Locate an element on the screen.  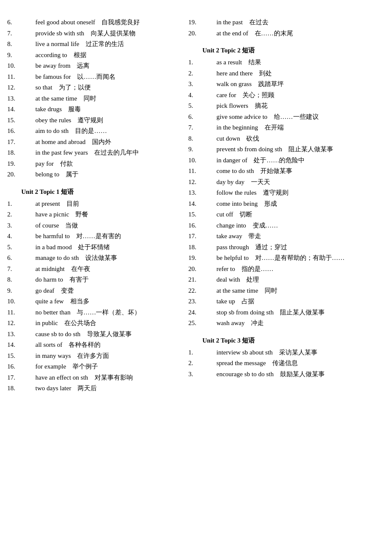
phrase-english: deal with is located at coordinates (231, 279).